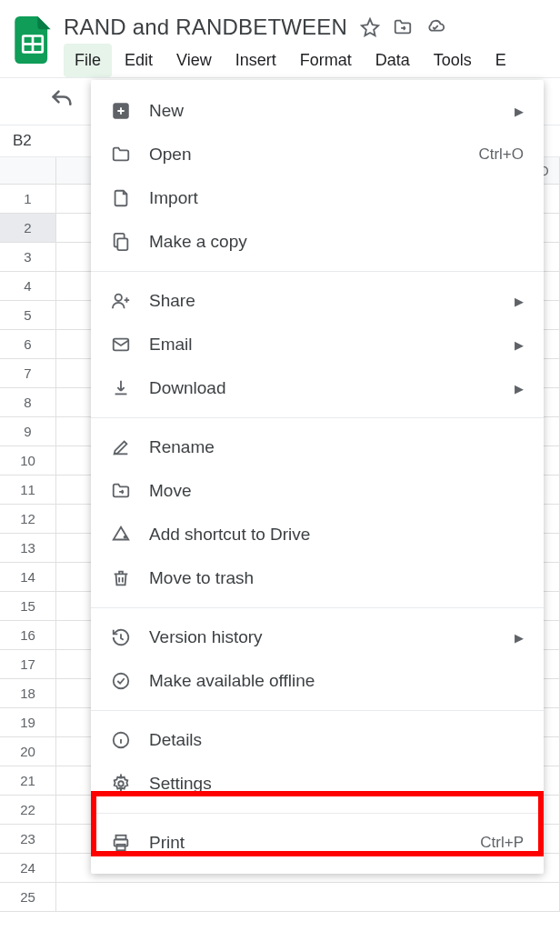 The image size is (560, 931). What do you see at coordinates (28, 576) in the screenshot?
I see `row-header: 14` at bounding box center [28, 576].